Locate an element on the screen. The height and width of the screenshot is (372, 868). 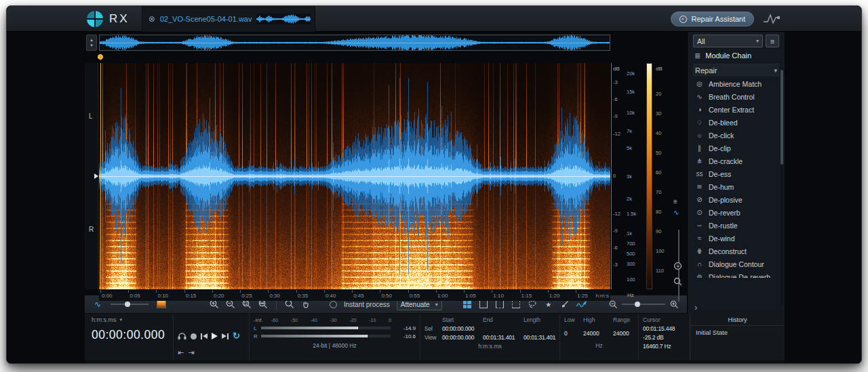
legend-db-label: 60 is located at coordinates (658, 172).